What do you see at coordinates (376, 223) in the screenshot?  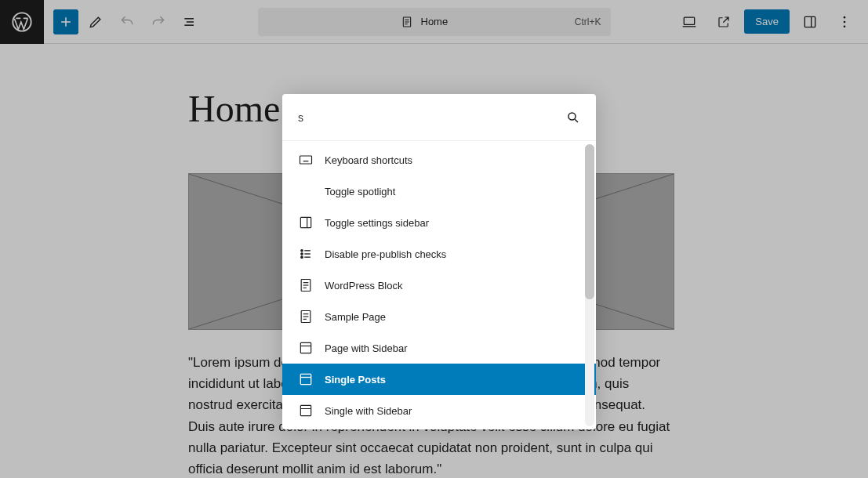 I see `command-item-label: Toggle settings sidebar` at bounding box center [376, 223].